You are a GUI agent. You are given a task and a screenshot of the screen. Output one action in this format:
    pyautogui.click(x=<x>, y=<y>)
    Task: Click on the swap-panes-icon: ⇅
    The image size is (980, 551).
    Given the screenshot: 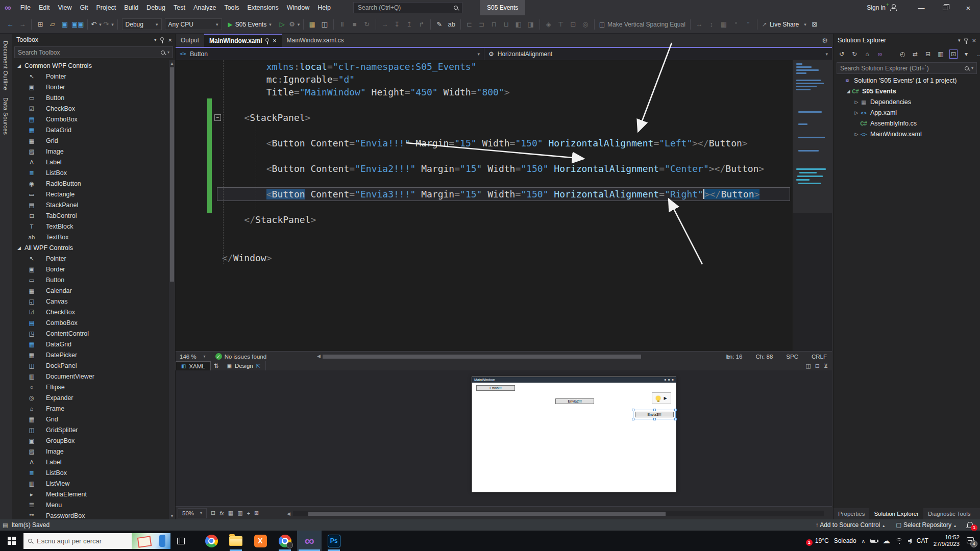 What is the action you would take?
    pyautogui.click(x=216, y=366)
    